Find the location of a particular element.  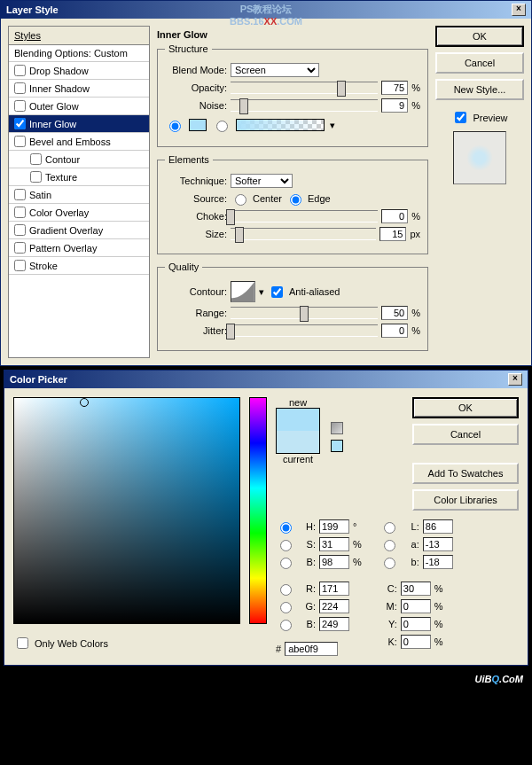

opacity-label: Opacity: is located at coordinates (196, 88).